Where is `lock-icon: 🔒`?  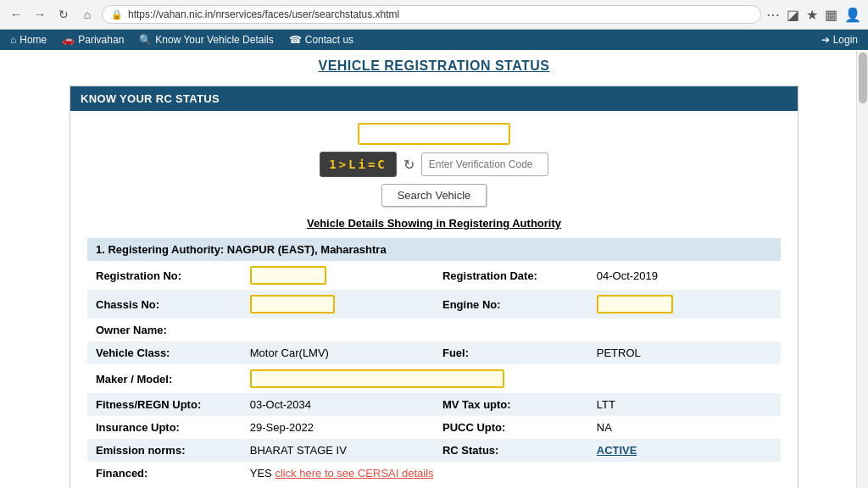
lock-icon: 🔒 is located at coordinates (117, 15).